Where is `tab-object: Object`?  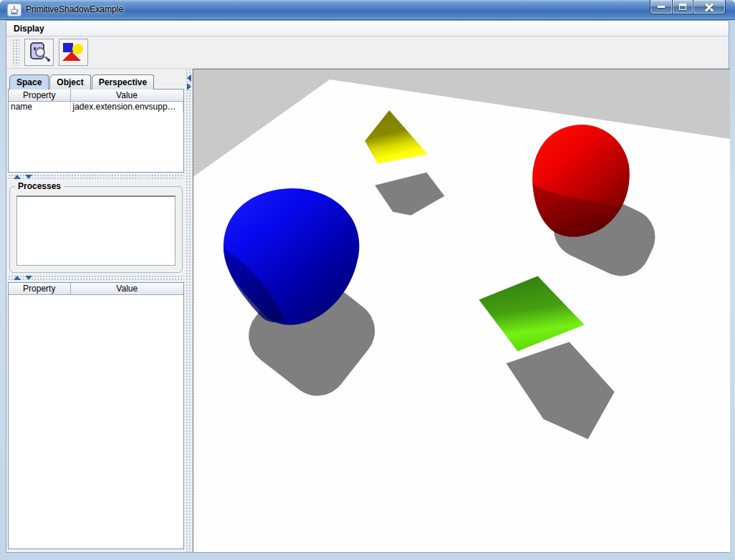
tab-object: Object is located at coordinates (70, 82).